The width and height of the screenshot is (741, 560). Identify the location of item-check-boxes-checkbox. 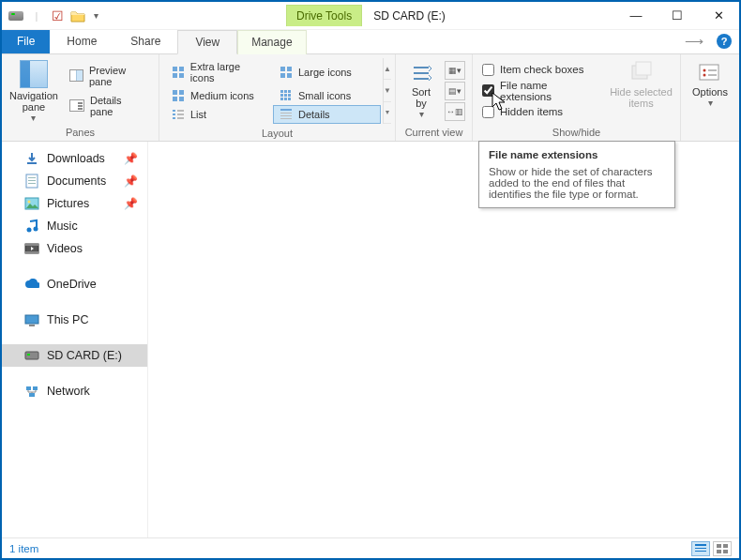
(488, 69).